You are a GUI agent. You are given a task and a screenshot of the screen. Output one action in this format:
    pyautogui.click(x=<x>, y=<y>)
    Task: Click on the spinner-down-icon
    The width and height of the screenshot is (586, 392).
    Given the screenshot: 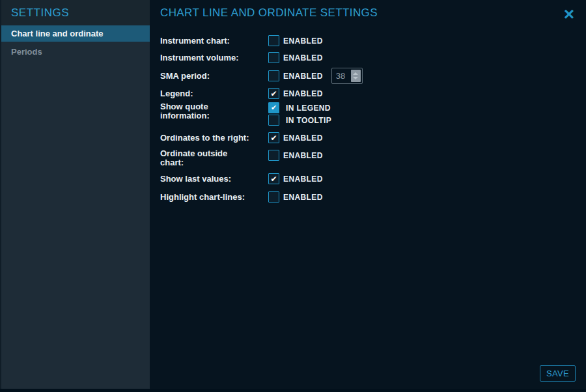 What is the action you would take?
    pyautogui.click(x=356, y=78)
    